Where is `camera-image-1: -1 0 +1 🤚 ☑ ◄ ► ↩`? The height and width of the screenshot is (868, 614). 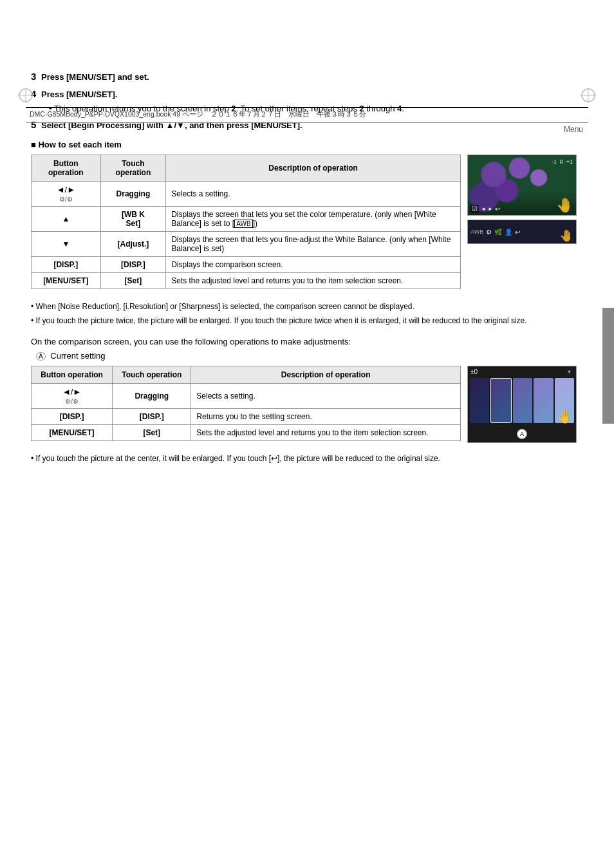
camera-image-1: -1 0 +1 🤚 ☑ ◄ ► ↩ is located at coordinates (522, 185).